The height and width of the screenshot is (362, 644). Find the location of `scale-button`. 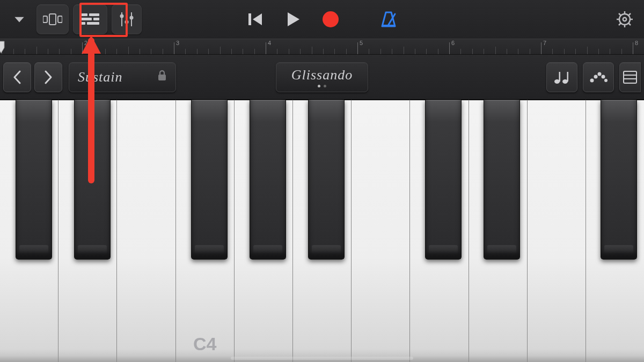

scale-button is located at coordinates (598, 77).